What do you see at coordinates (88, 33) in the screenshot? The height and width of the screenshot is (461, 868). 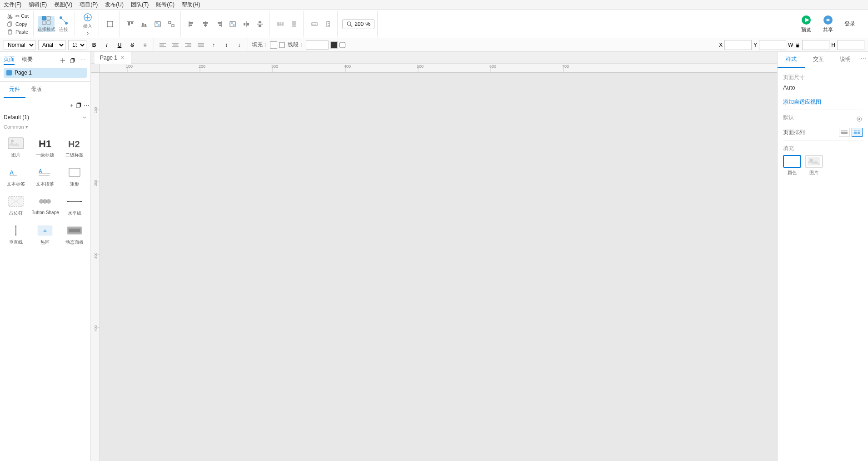 I see `insert-dropdown-icon` at bounding box center [88, 33].